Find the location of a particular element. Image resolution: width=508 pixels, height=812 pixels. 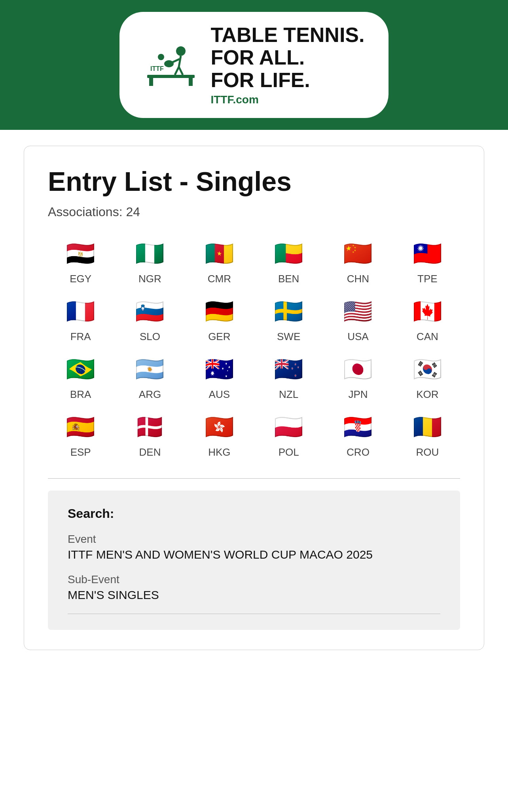

flag-item: 🇸🇪SWE is located at coordinates (289, 320).